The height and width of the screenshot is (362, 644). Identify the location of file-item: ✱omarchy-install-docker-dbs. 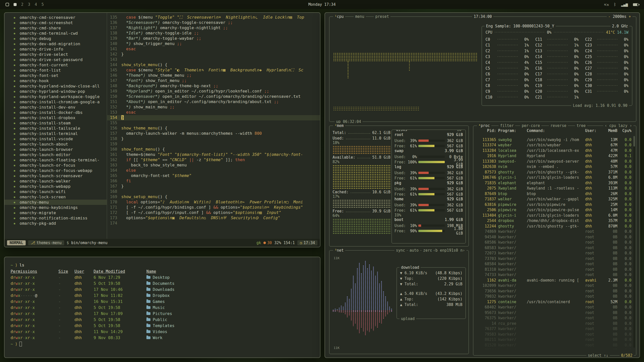
(56, 113).